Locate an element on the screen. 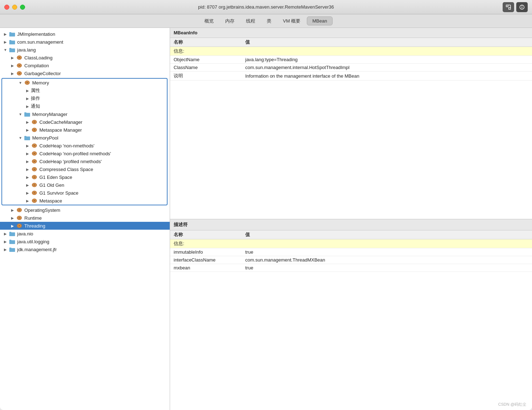  sidebar-item-label: 通知 is located at coordinates (35, 106).